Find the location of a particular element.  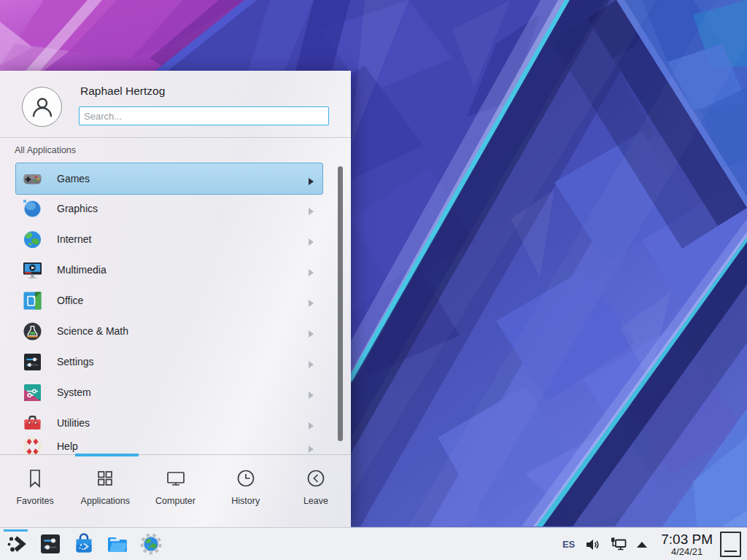

tab-history: History is located at coordinates (246, 491).